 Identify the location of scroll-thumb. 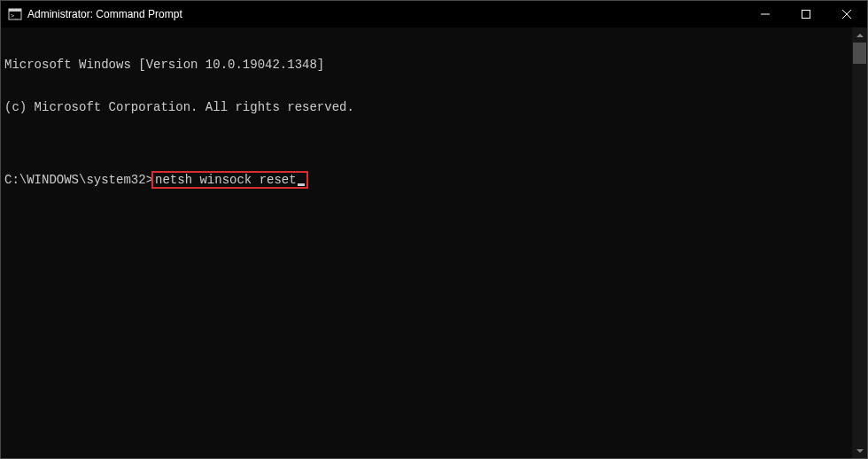
(859, 53).